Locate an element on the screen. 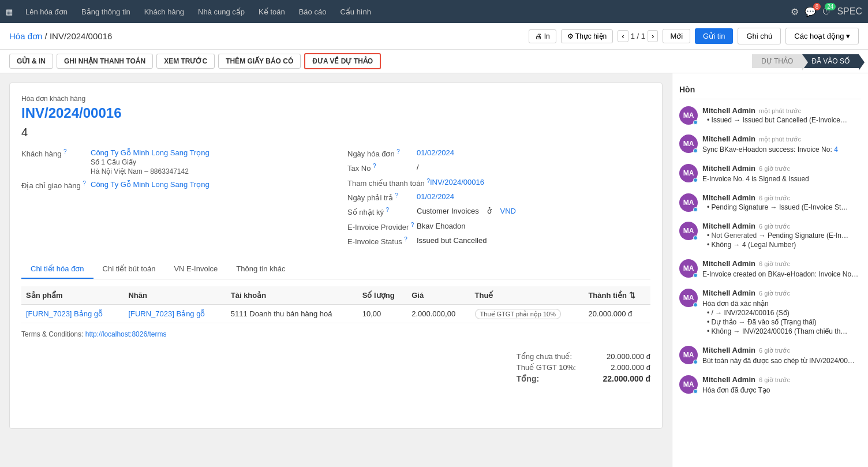 Image resolution: width=868 pixels, height=467 pixels. left-fields: Khách hàng ? Công Ty Gỗ Minh Long Sang T… is located at coordinates (173, 200).